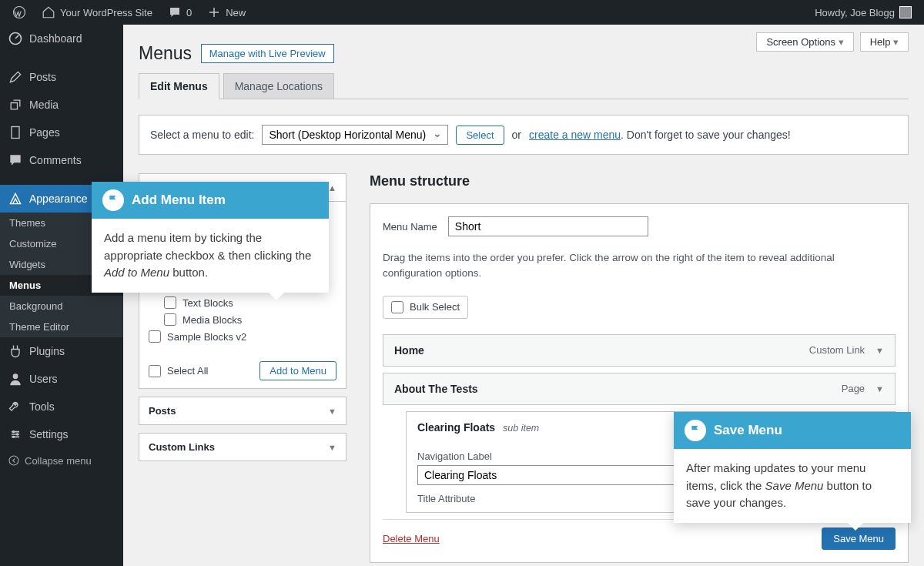 The height and width of the screenshot is (566, 924). I want to click on sidebar-item-pages: Pages, so click(62, 132).